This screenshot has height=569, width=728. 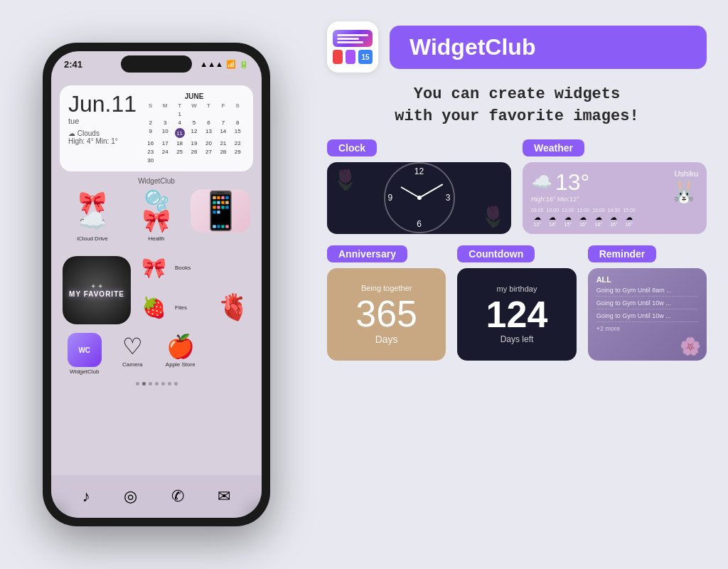 What do you see at coordinates (560, 199) in the screenshot?
I see `weather-high-low: High:16° Min:12°` at bounding box center [560, 199].